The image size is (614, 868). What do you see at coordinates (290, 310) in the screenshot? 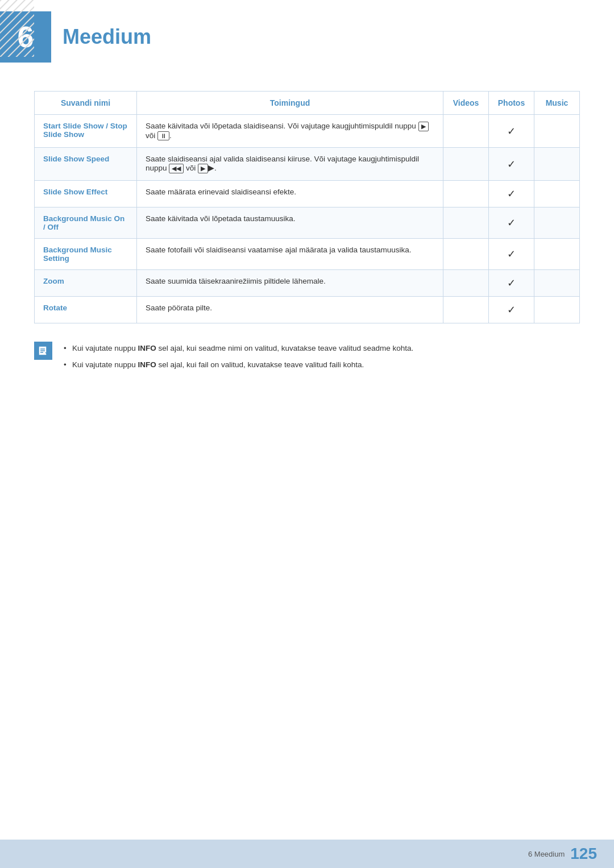
I see `description-cell: Saate pöörata pilte.` at bounding box center [290, 310].